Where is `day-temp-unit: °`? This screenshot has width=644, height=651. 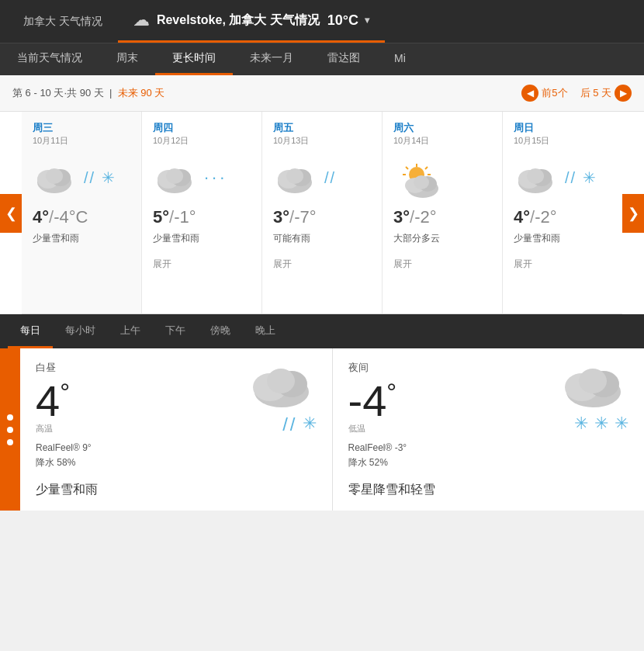
day-temp-unit: ° is located at coordinates (65, 392).